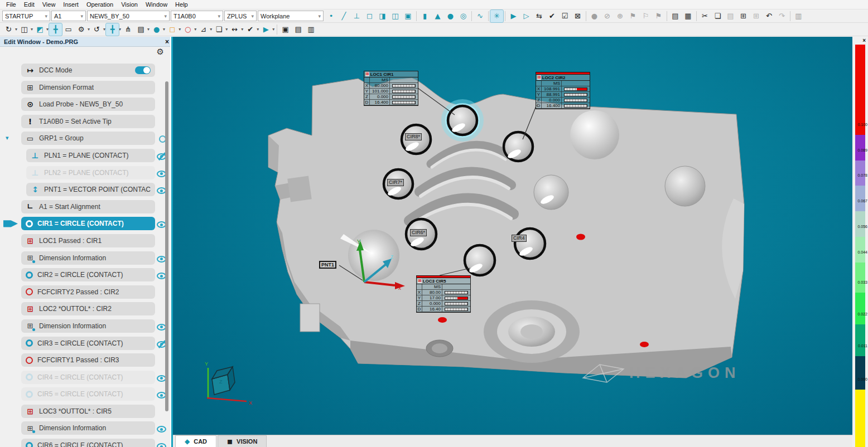  I want to click on workplane-dropdown: Workplane ▾, so click(291, 16).